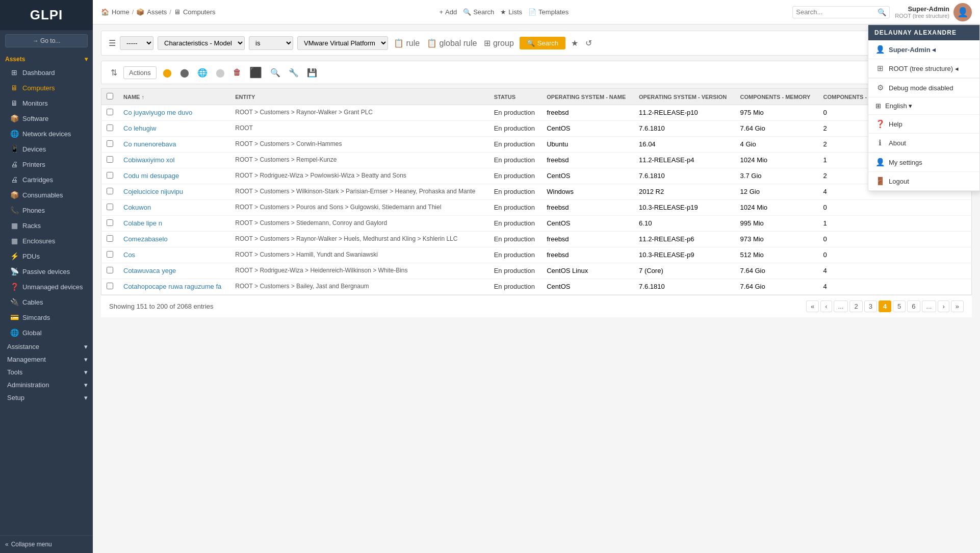  What do you see at coordinates (149, 160) in the screenshot?
I see `computer-link: Cobiwaxiyimo xol` at bounding box center [149, 160].